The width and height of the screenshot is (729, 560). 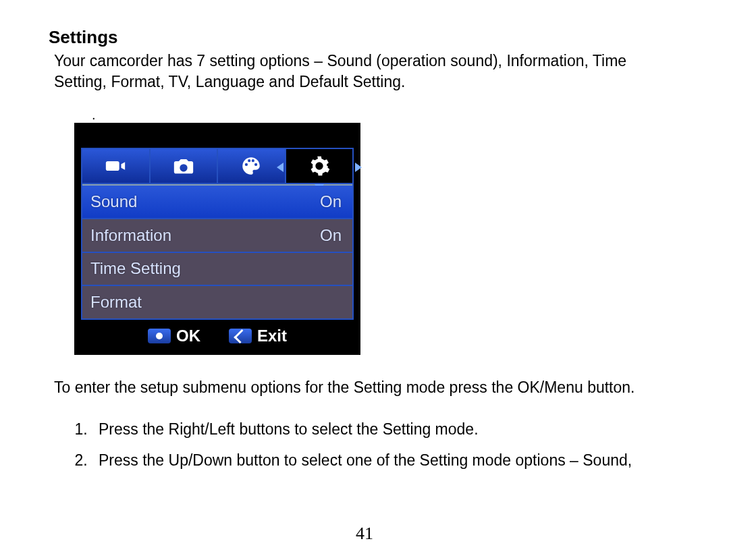 I want to click on footer-exit: Exit, so click(x=258, y=336).